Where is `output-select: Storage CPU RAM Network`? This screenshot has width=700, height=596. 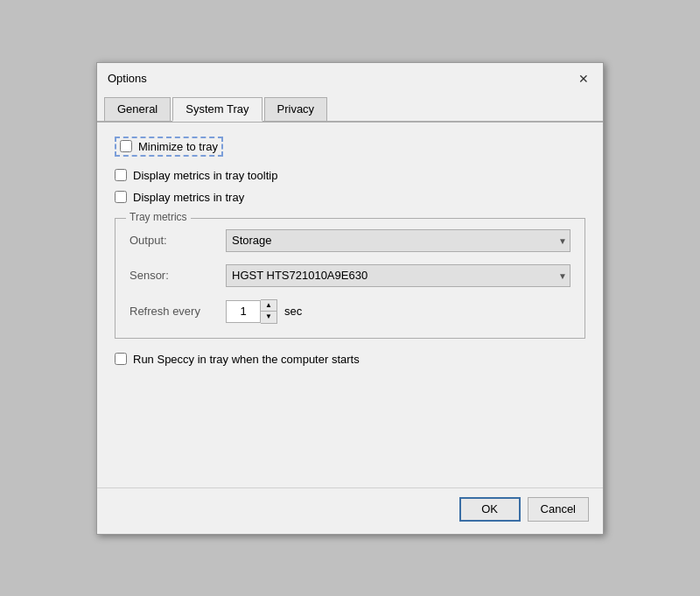 output-select: Storage CPU RAM Network is located at coordinates (398, 241).